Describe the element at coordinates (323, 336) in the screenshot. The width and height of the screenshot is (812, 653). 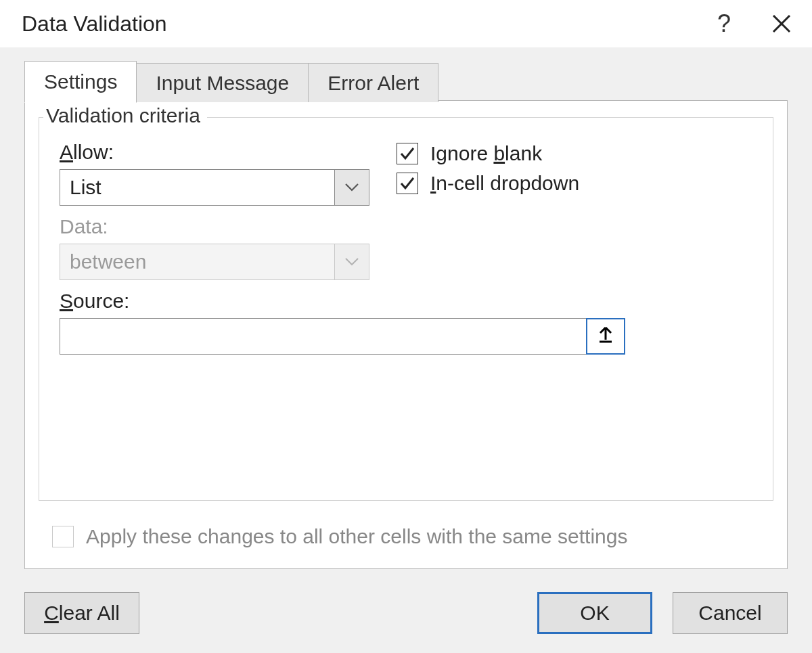
I see `source-input` at that location.